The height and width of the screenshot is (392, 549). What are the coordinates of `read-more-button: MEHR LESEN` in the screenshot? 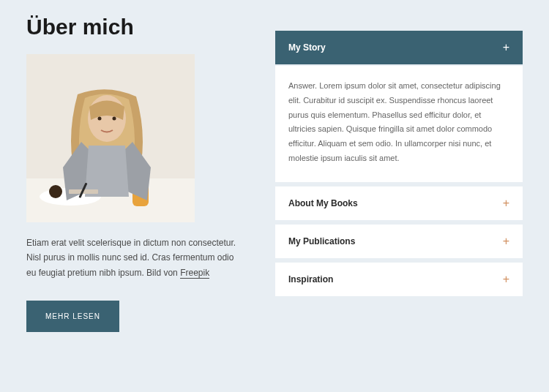 It's located at (73, 316).